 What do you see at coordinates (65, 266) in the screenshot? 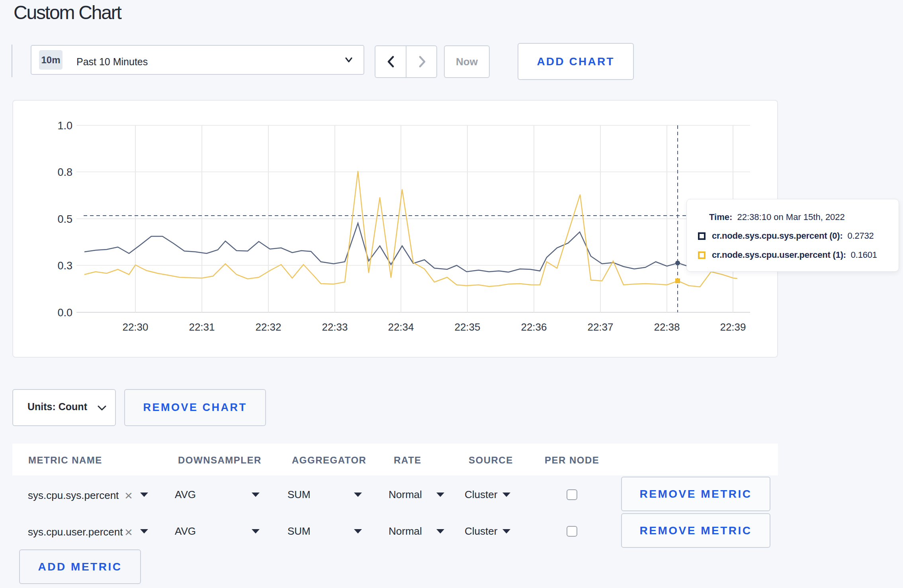
I see `svg-text: 0.3` at bounding box center [65, 266].